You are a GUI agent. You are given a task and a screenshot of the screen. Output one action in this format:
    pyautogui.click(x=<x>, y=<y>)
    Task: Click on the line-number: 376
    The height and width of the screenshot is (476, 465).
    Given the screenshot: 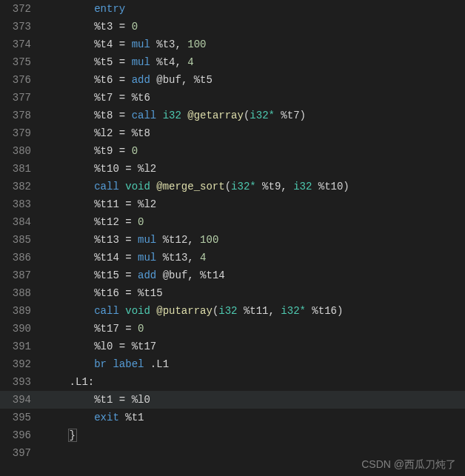 What is the action you would take?
    pyautogui.click(x=22, y=80)
    